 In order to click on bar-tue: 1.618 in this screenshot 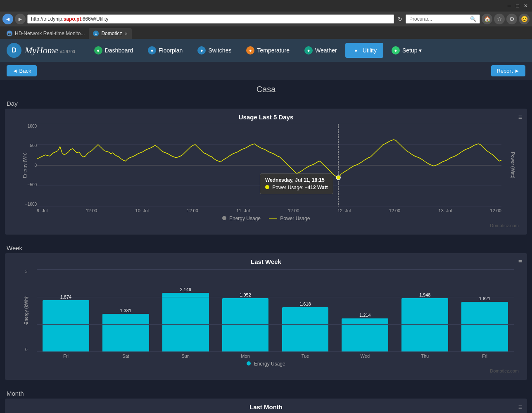, I will do `click(306, 311)`.